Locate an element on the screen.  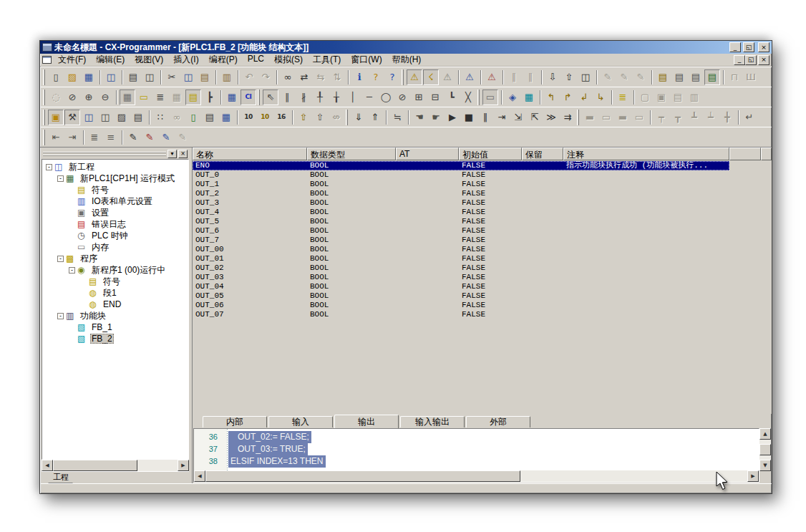
table-row: OUT_00BOOLFALSE is located at coordinates (482, 249).